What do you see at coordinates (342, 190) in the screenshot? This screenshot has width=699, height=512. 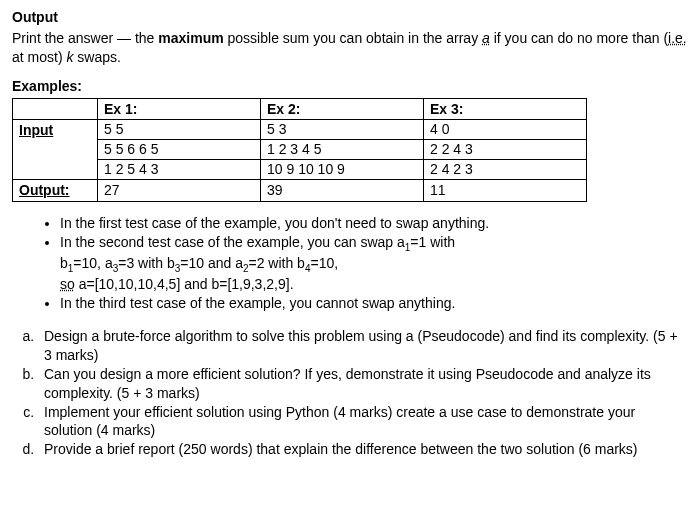 I see `cell: 39` at bounding box center [342, 190].